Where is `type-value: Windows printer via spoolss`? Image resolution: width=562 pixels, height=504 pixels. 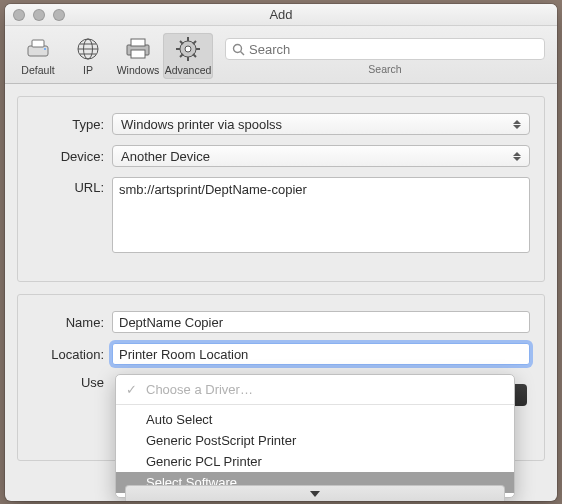
type-value: Windows printer via spoolss is located at coordinates (202, 124).